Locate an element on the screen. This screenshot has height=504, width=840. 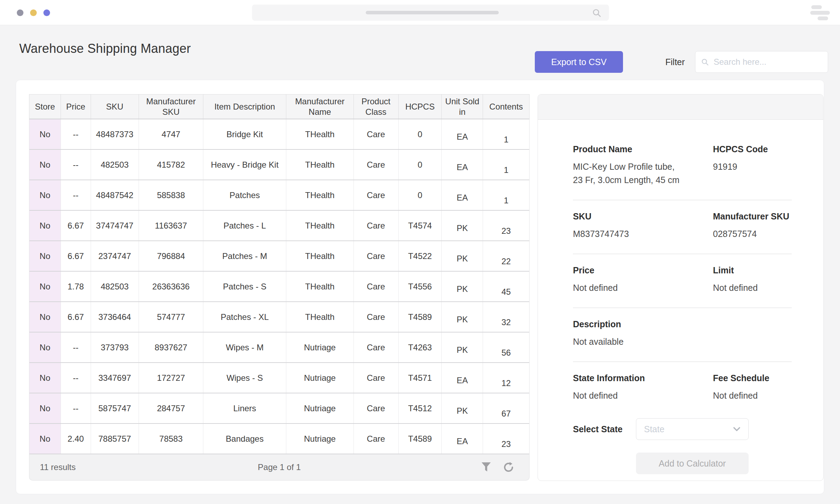
table-cell: T4571 is located at coordinates (420, 378).